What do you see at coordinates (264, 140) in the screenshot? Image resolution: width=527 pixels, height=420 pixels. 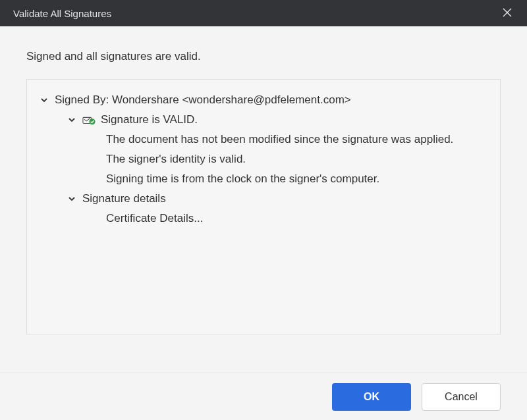 I see `tree-row-detail: The document has not been modified since…` at bounding box center [264, 140].